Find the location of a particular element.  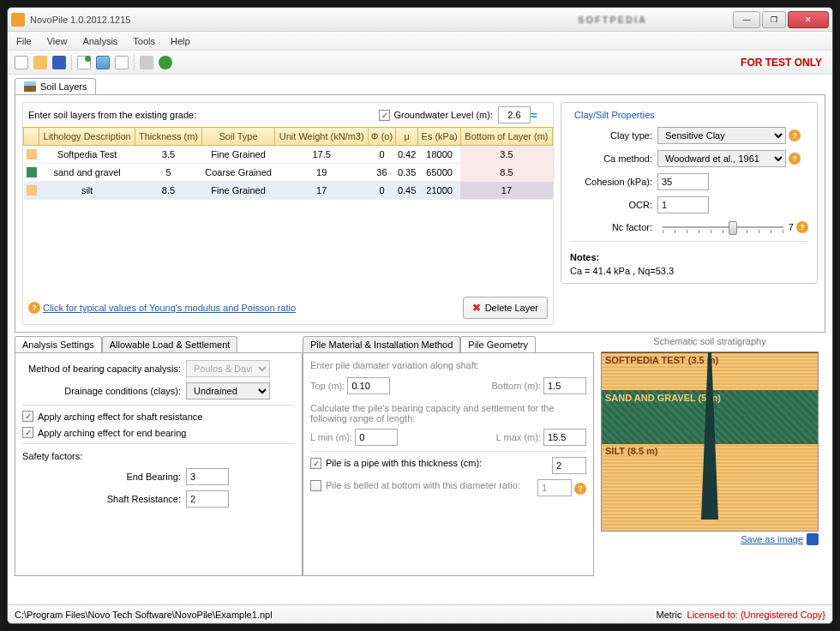

clay-silt-title: Clay/Silt Properties is located at coordinates (615, 115).